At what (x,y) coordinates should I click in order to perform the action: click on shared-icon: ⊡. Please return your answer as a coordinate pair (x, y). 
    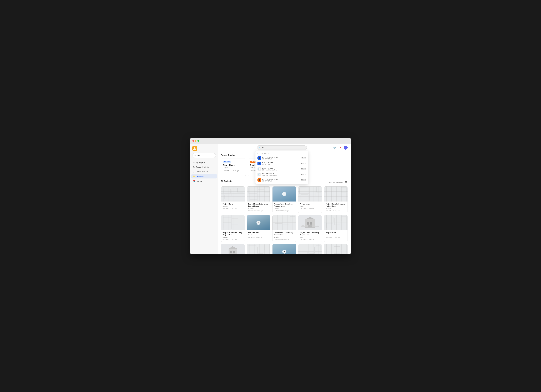
    Looking at the image, I should click on (194, 172).